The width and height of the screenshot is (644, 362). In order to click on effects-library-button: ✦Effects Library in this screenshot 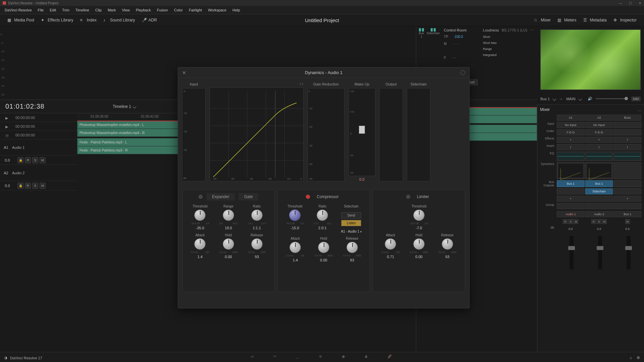, I will do `click(57, 20)`.